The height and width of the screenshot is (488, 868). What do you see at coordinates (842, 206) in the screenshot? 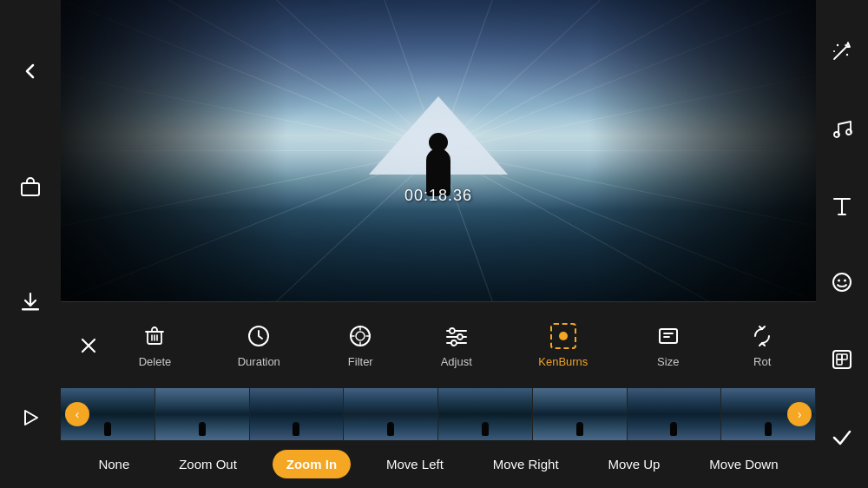
I see `text-icon` at bounding box center [842, 206].